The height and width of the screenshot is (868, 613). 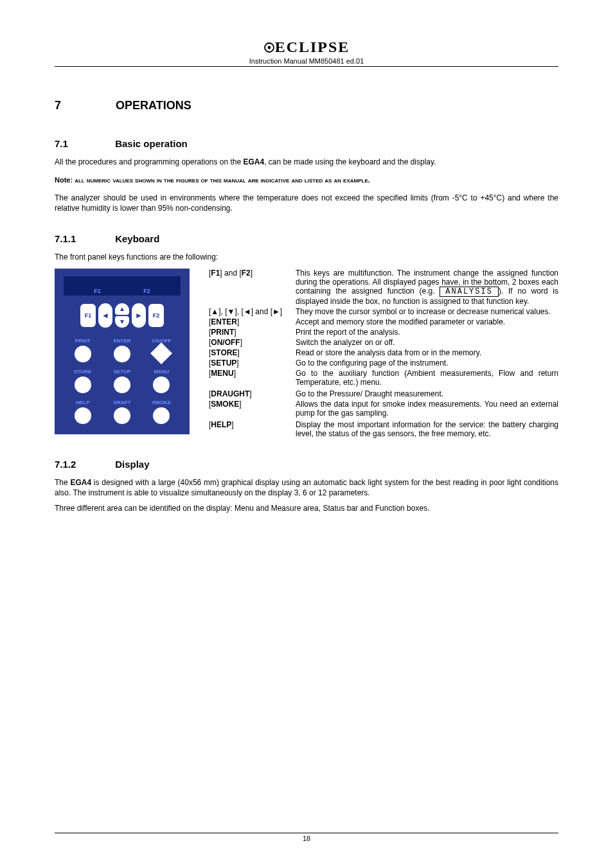 What do you see at coordinates (83, 385) in the screenshot?
I see `store-button` at bounding box center [83, 385].